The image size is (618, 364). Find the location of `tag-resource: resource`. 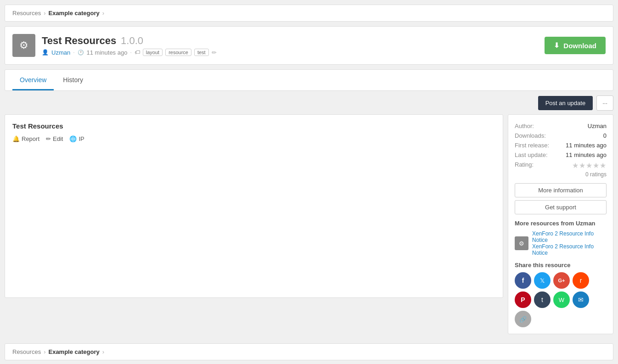

tag-resource: resource is located at coordinates (178, 52).